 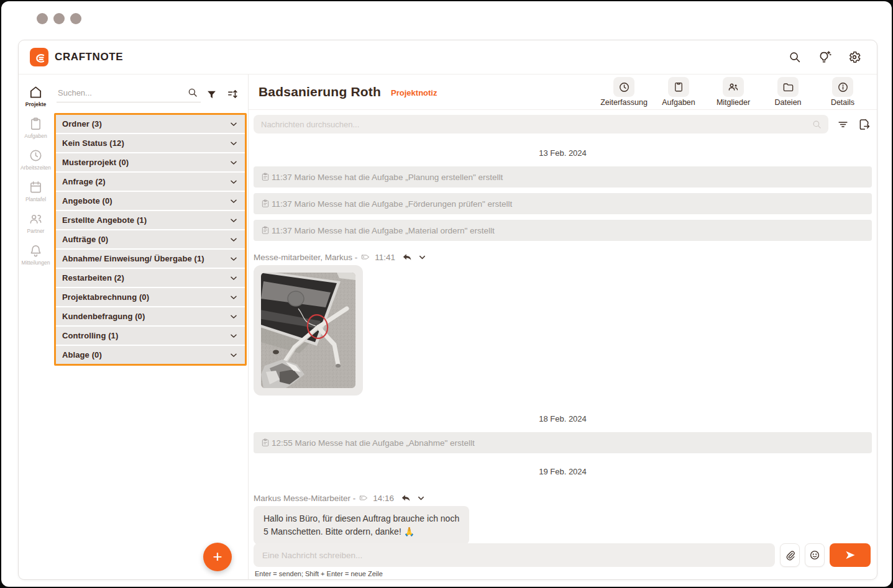 What do you see at coordinates (679, 102) in the screenshot?
I see `toolbar-label: Aufgaben` at bounding box center [679, 102].